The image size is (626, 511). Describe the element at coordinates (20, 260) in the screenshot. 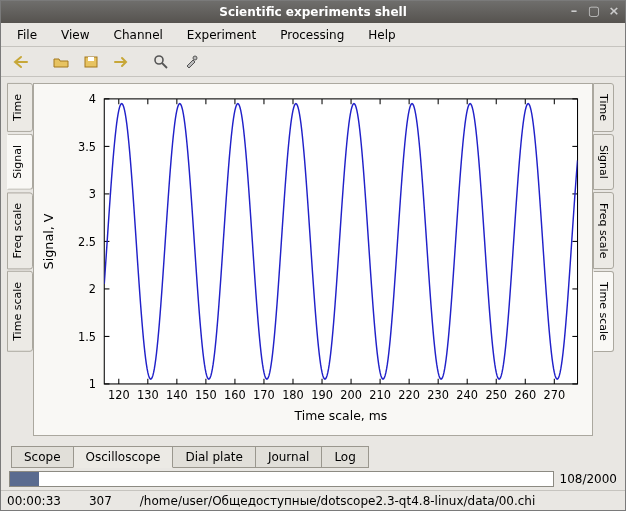

I see `left-tab-strip: Time Signal Freq scale Time scale` at that location.